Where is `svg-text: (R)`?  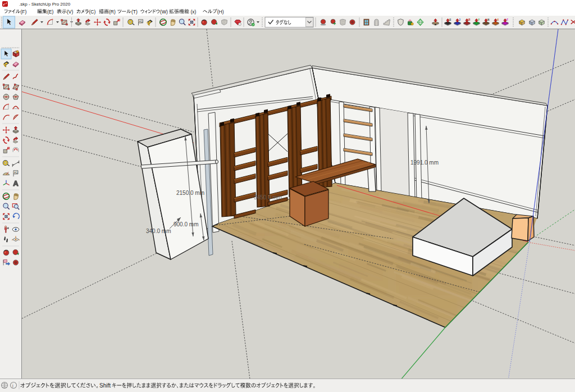
svg-text: (R) is located at coordinates (112, 12).